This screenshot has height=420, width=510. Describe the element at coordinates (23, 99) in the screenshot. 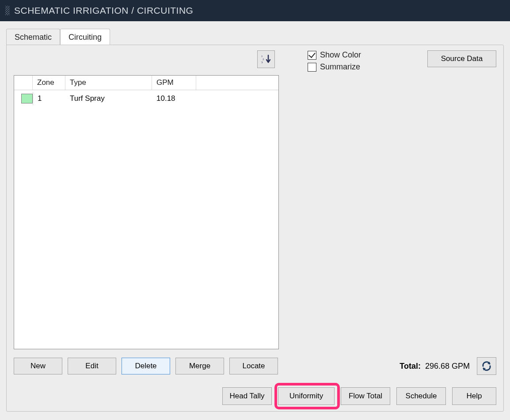

I see `row-color-cell` at that location.